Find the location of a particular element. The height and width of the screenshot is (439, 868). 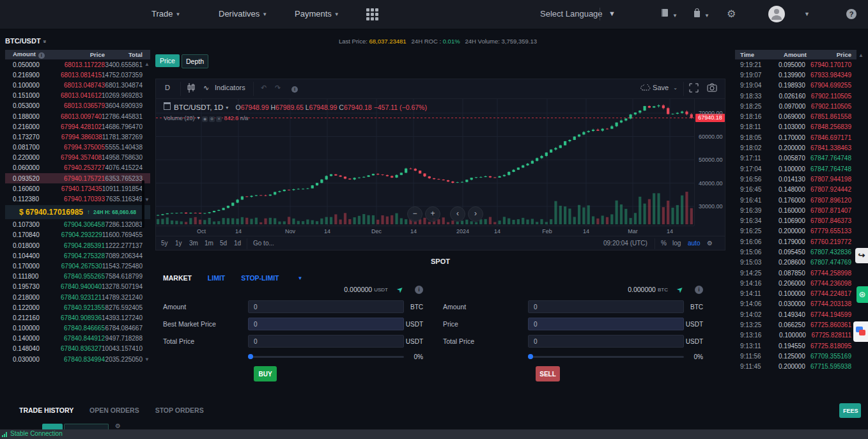

tab-market: MARKET is located at coordinates (178, 278).